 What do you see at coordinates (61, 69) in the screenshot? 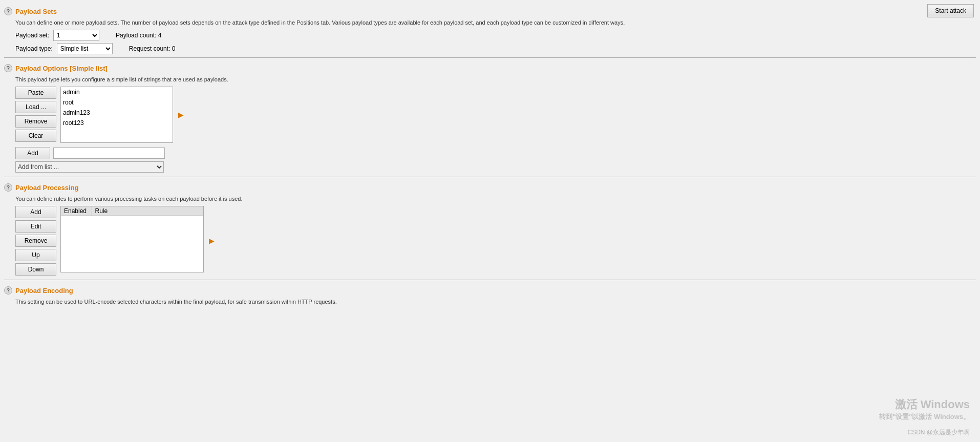
I see `payload-options-title: Payload Options [Simple list]` at bounding box center [61, 69].